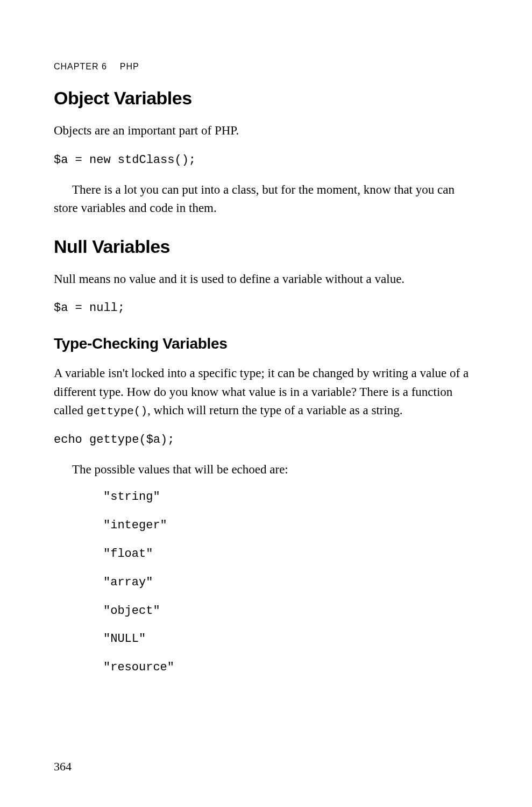 The width and height of the screenshot is (532, 807). I want to click on list-item: "integer", so click(290, 526).